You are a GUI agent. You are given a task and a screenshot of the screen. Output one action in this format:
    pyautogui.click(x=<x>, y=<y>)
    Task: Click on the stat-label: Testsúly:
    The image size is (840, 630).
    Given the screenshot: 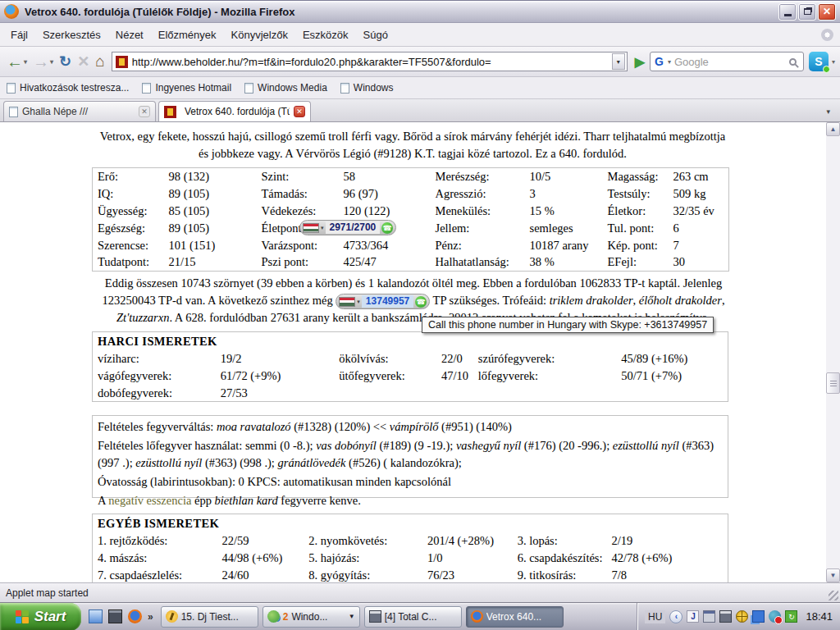 What is the action you would take?
    pyautogui.click(x=636, y=194)
    